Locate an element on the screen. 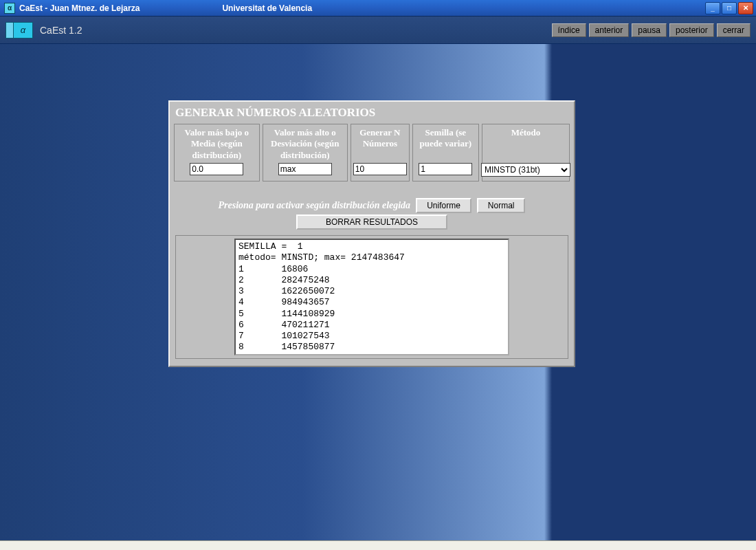  param-low-label: Valor más bajo o Media (según distribuci… is located at coordinates (217, 145).